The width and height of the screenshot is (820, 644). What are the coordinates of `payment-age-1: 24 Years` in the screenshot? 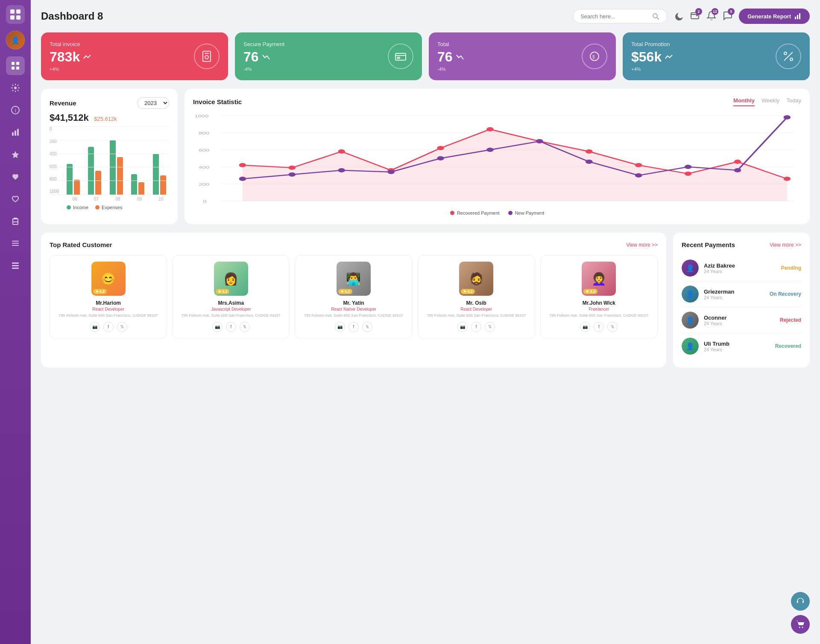 It's located at (740, 271).